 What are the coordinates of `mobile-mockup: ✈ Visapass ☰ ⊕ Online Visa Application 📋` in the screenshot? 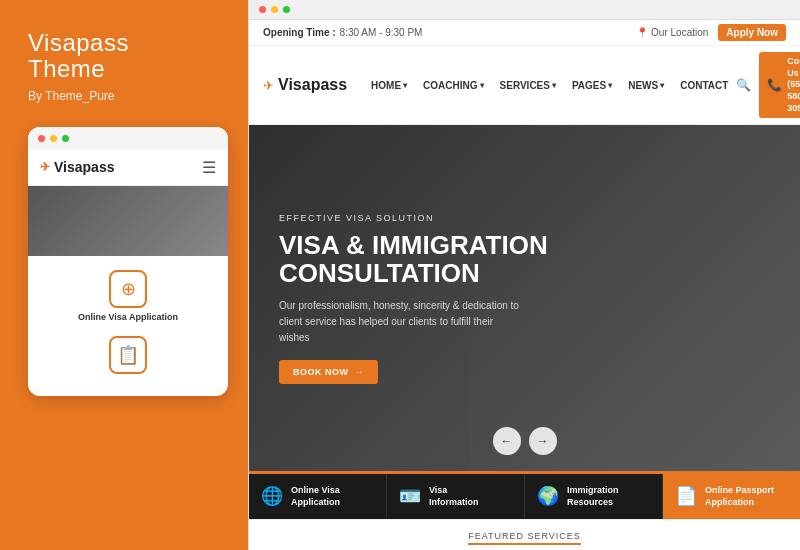 It's located at (128, 262).